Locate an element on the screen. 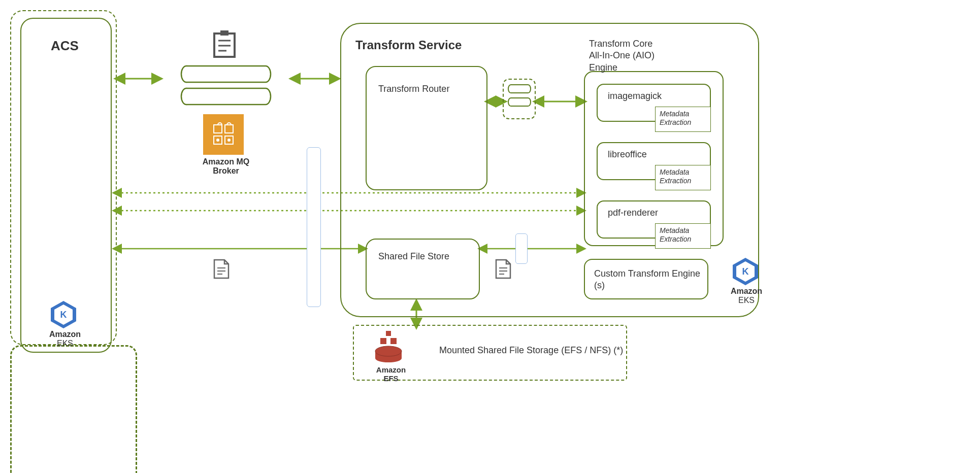 Image resolution: width=980 pixels, height=473 pixels. eks-label-ts: Amazon EKS is located at coordinates (746, 296).